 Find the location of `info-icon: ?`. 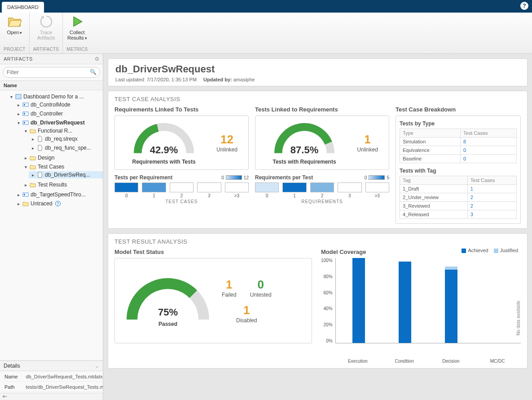

info-icon: ? is located at coordinates (58, 204).